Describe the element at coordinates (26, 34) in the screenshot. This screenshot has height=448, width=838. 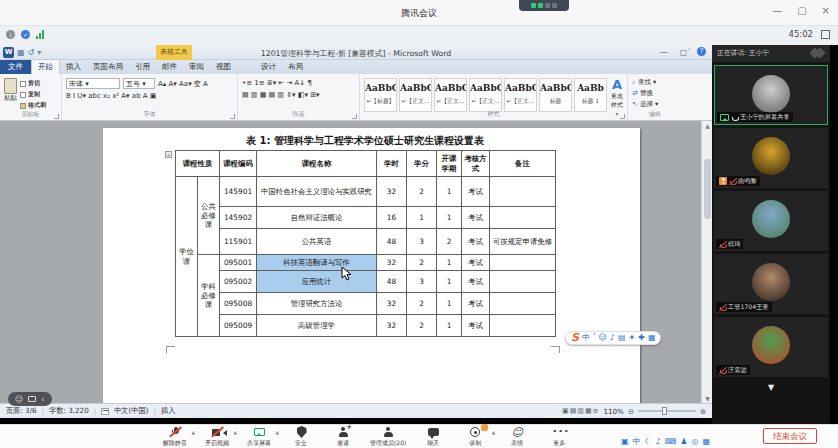
I see `shield-status-icon: ✓` at that location.